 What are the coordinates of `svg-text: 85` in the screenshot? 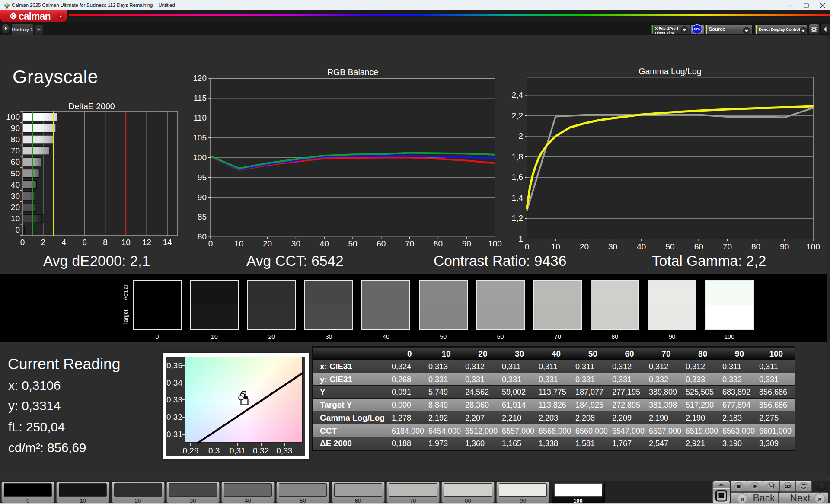 It's located at (202, 217).